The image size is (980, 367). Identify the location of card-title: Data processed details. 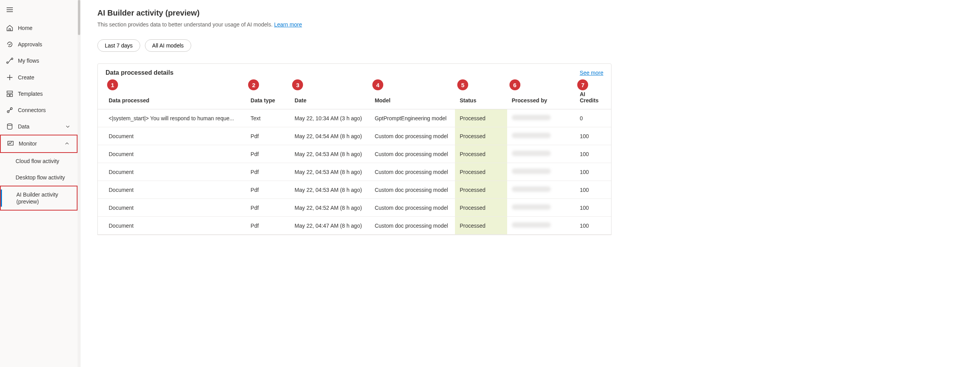
(139, 73).